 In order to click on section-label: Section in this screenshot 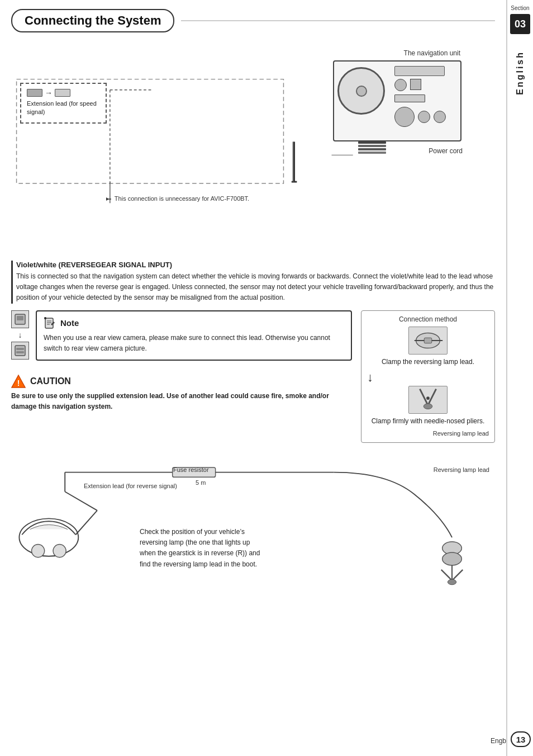, I will do `click(520, 8)`.